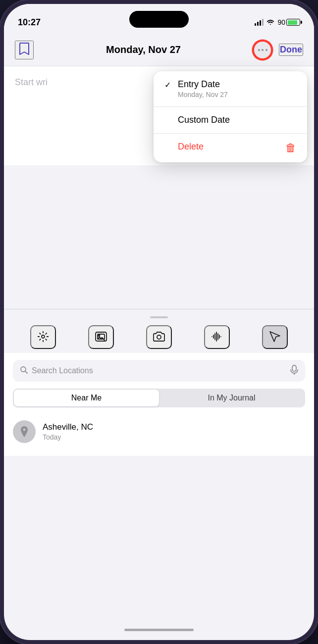 This screenshot has width=318, height=644. I want to click on entry-date-item: ✓ Entry Date Monday, Nov 27, so click(230, 89).